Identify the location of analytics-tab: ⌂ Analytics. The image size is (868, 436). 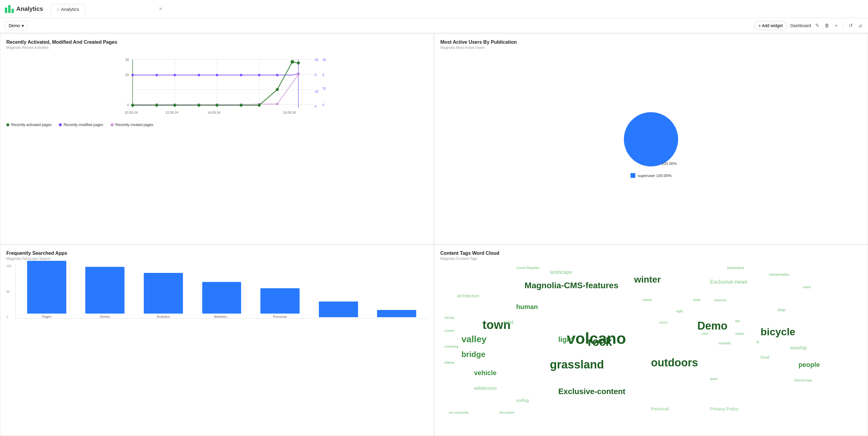
(68, 9).